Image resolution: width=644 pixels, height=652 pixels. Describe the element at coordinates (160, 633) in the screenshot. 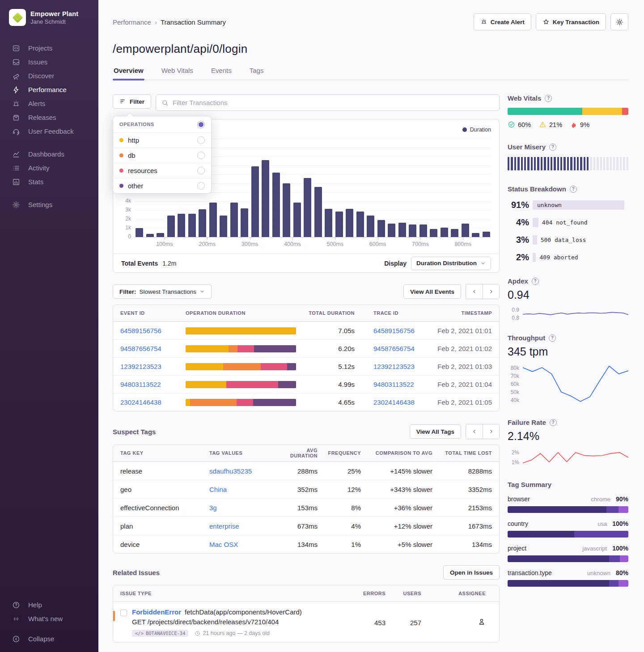

I see `project-badge: </> BOTANAVOICE-34` at that location.